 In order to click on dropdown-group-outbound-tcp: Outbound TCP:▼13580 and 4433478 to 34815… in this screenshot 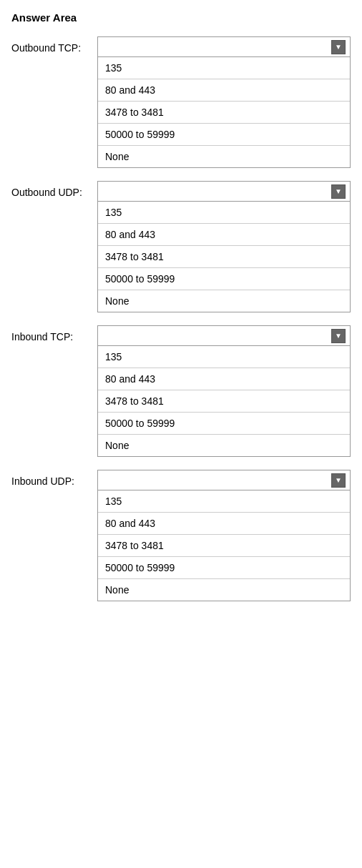, I will do `click(181, 102)`.